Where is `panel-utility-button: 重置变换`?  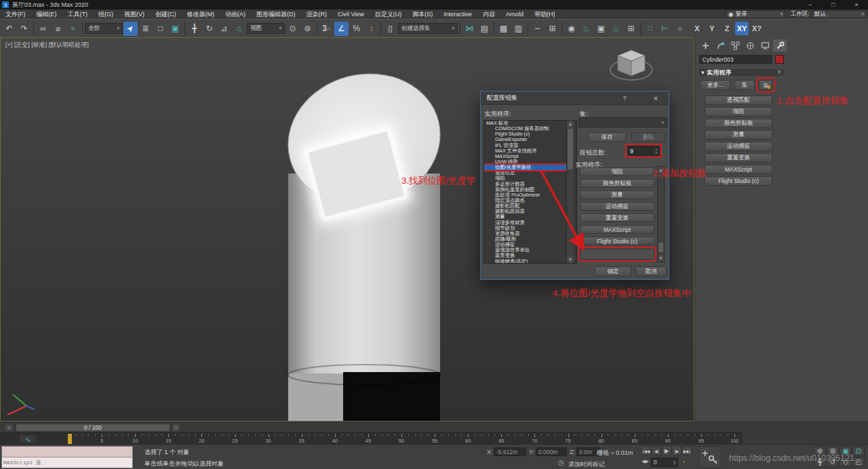 panel-utility-button: 重置变换 is located at coordinates (738, 158).